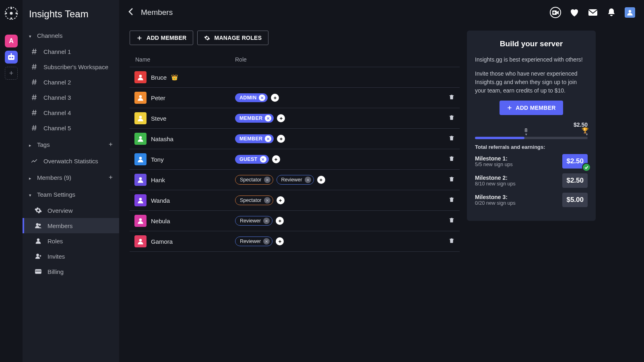 The image size is (644, 362). Describe the element at coordinates (71, 113) in the screenshot. I see `sidebar-channel-item: Channel 4` at that location.